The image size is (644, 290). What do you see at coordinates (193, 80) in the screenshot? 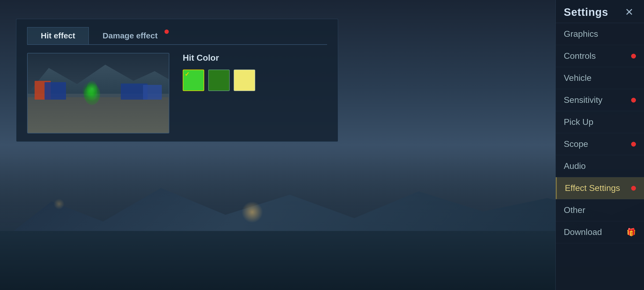
I see `color-swatch-green-bright` at bounding box center [193, 80].